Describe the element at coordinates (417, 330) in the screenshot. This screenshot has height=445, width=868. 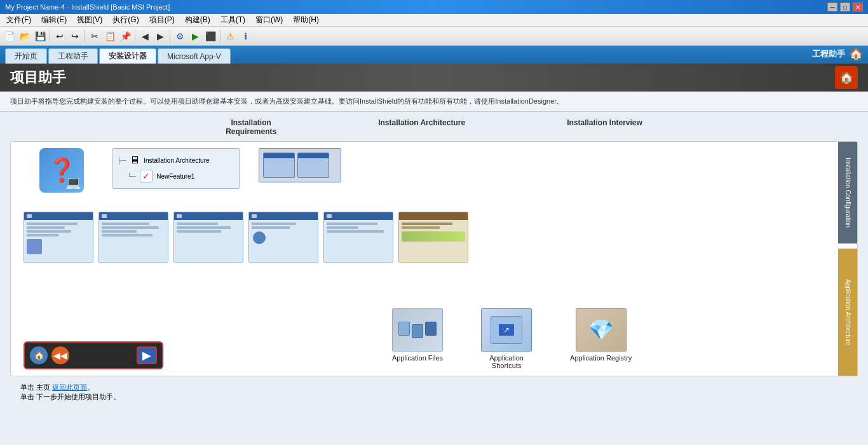
I see `app-files-icons` at that location.